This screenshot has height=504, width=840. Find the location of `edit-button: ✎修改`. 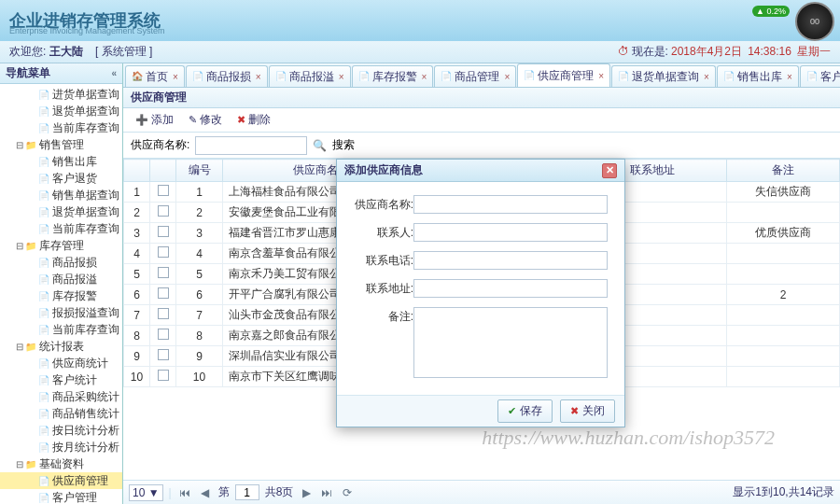

edit-button: ✎修改 is located at coordinates (205, 119).